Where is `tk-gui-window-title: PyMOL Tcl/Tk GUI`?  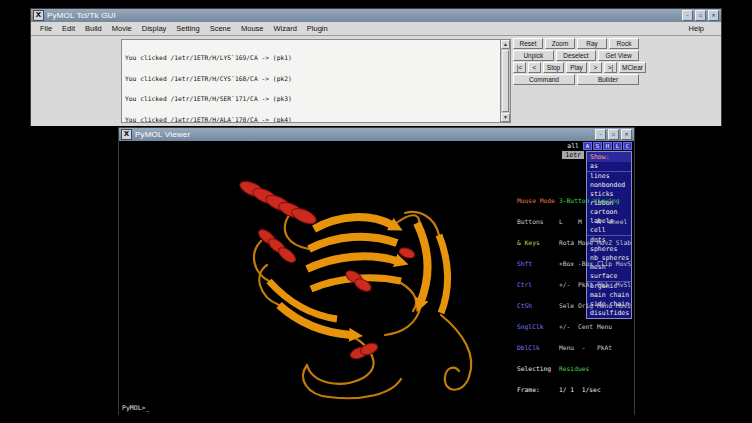 tk-gui-window-title: PyMOL Tcl/Tk GUI is located at coordinates (363, 16).